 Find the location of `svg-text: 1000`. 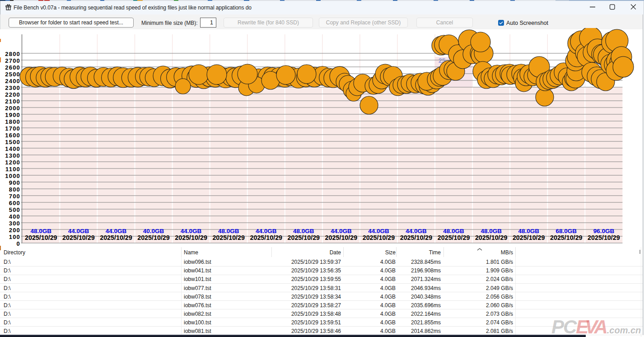

svg-text: 1000 is located at coordinates (13, 176).